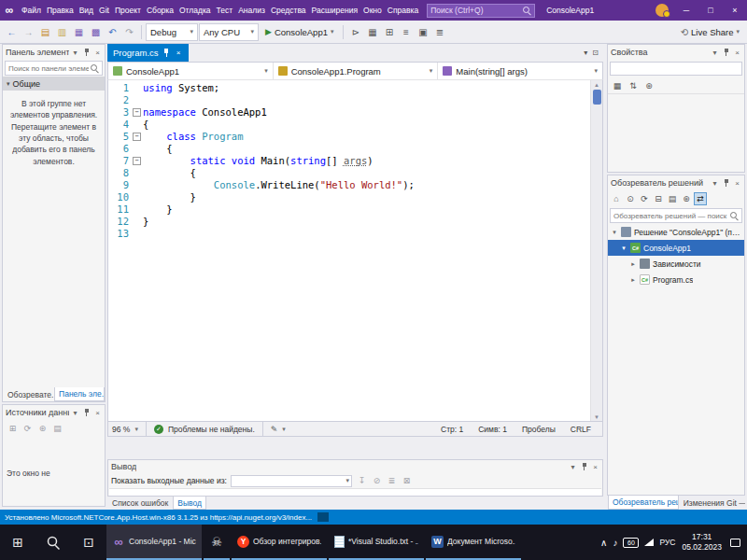 This screenshot has width=747, height=560. What do you see at coordinates (54, 52) in the screenshot?
I see `toolbox-header: Панель элементов ▾×` at bounding box center [54, 52].